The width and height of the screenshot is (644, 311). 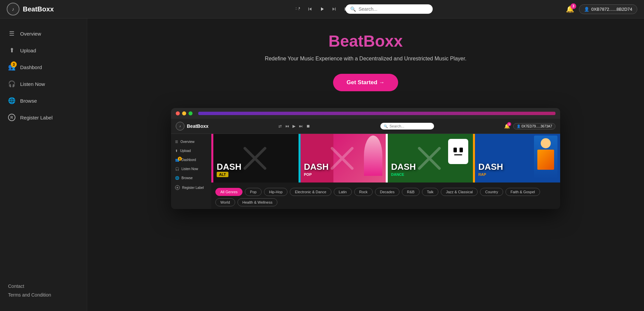 What do you see at coordinates (574, 6) in the screenshot?
I see `notification-badge: 3` at bounding box center [574, 6].